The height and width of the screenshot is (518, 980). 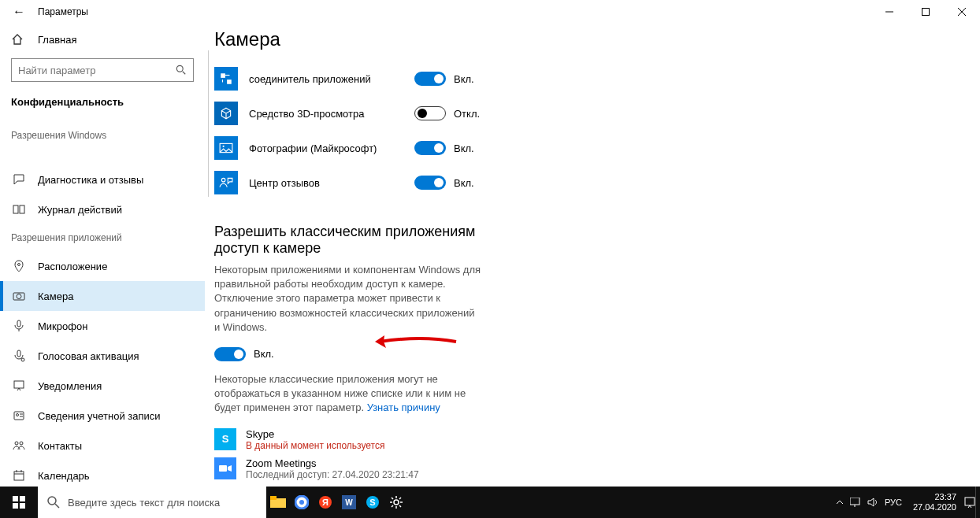 What do you see at coordinates (97, 71) in the screenshot?
I see `search-input` at bounding box center [97, 71].